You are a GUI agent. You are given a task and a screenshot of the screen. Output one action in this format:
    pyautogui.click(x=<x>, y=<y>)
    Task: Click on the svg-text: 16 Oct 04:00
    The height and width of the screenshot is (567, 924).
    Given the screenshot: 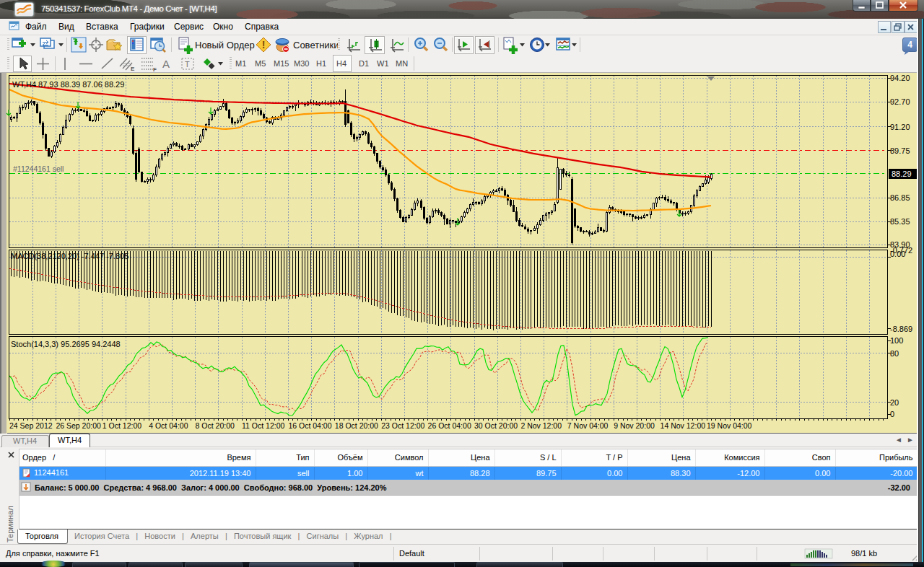 What is the action you would take?
    pyautogui.click(x=310, y=426)
    